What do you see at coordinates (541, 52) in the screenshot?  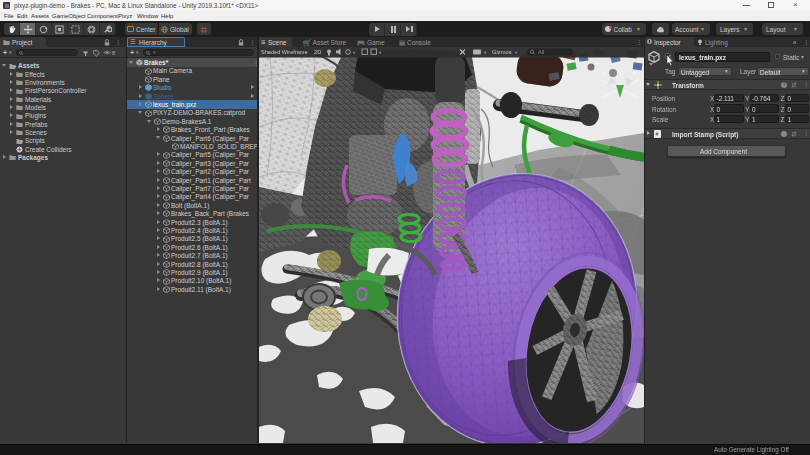 I see `svg-text: All` at bounding box center [541, 52].